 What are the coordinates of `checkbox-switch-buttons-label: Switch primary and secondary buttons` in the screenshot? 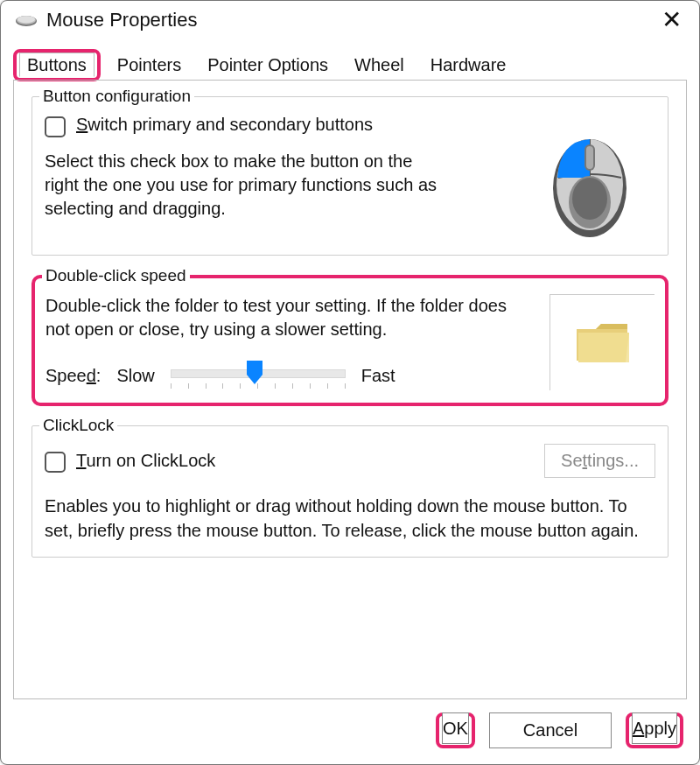 It's located at (224, 124).